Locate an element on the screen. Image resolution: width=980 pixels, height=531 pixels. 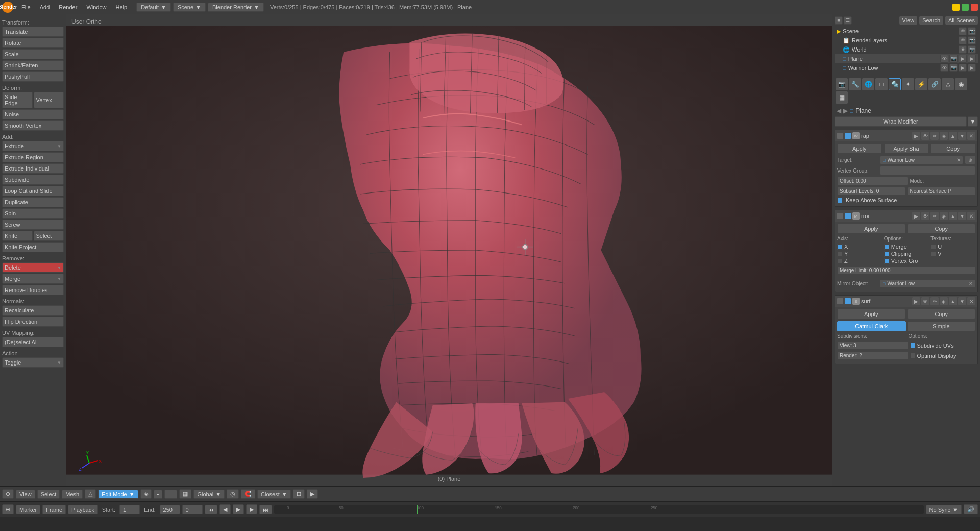
audio-btn: 🔊 is located at coordinates (971, 510).